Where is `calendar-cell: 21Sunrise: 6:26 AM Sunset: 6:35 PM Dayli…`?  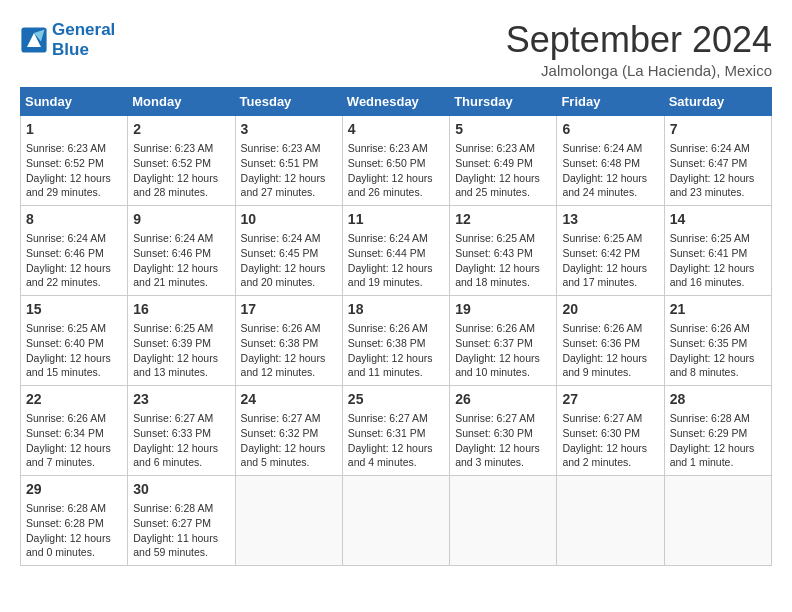
calendar-cell: 21Sunrise: 6:26 AM Sunset: 6:35 PM Dayli… is located at coordinates (718, 340).